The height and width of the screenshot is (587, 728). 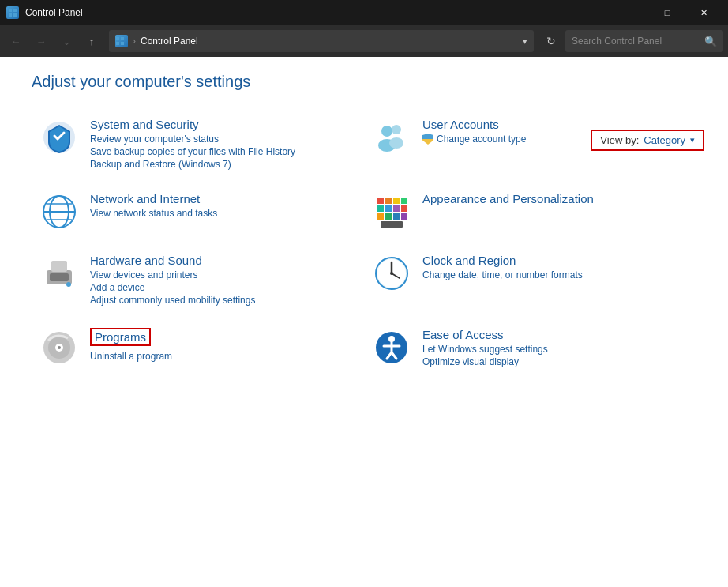 What do you see at coordinates (197, 212) in the screenshot?
I see `category-network: Network and Internet View network status…` at bounding box center [197, 212].